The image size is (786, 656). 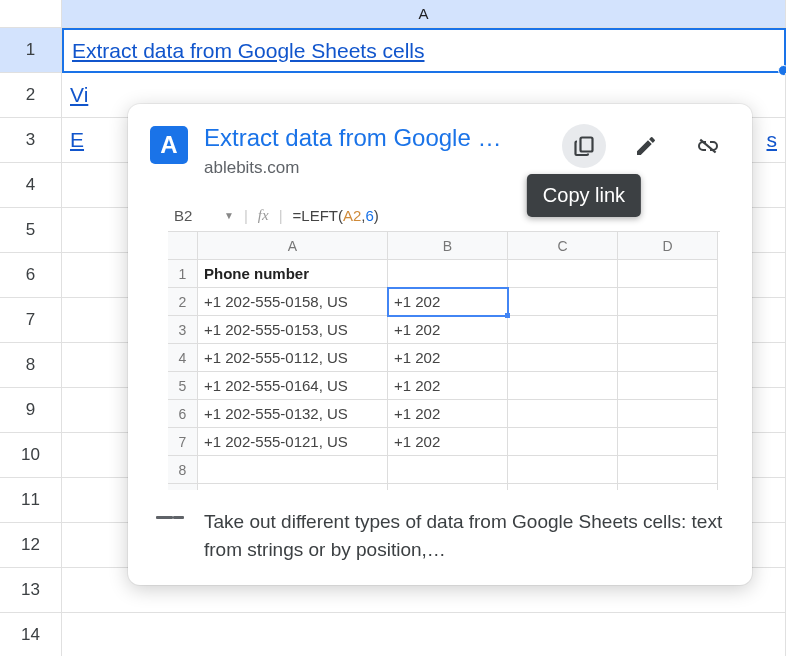 I want to click on row-header: 2, so click(x=31, y=96).